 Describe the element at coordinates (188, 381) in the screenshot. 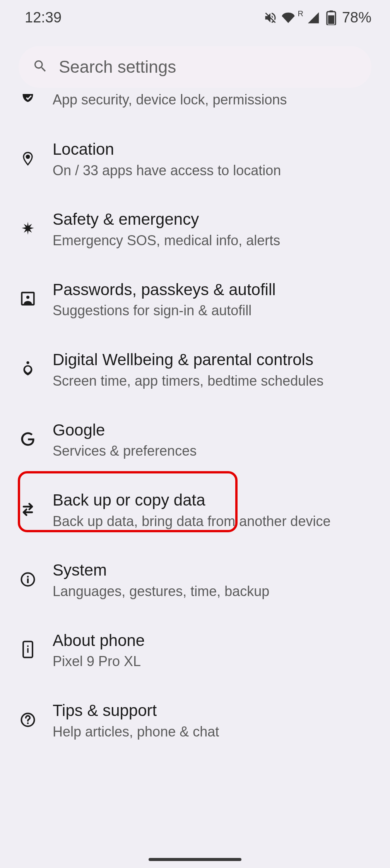

I see `item-subtitle: Screen time, app timers, bedtime schedul…` at that location.